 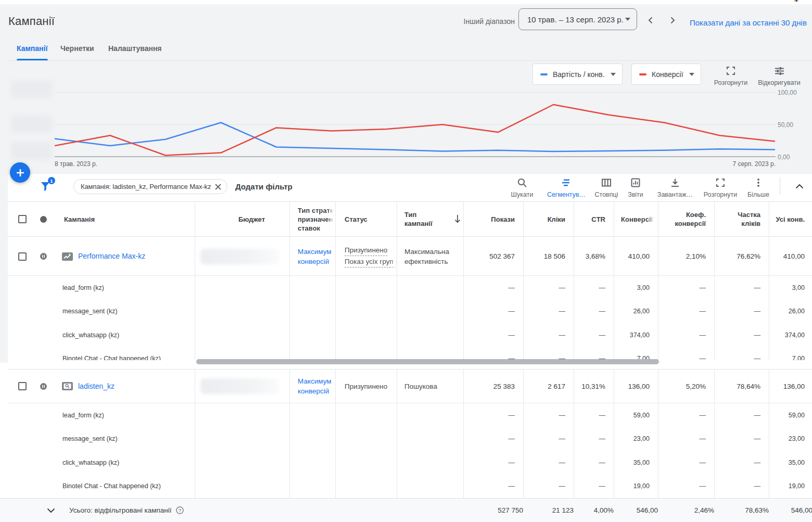 I want to click on header-click-share: Частка кліків, so click(x=742, y=219).